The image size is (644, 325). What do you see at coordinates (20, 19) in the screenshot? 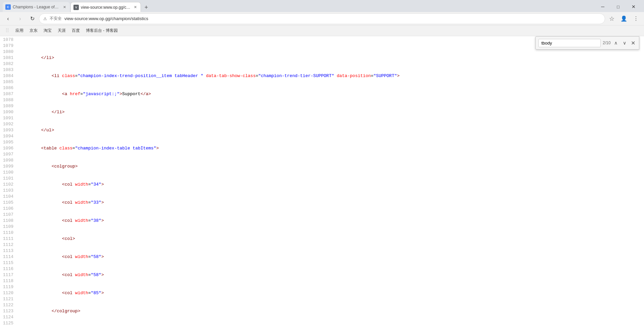
I see `forward-button: ›` at bounding box center [20, 19].